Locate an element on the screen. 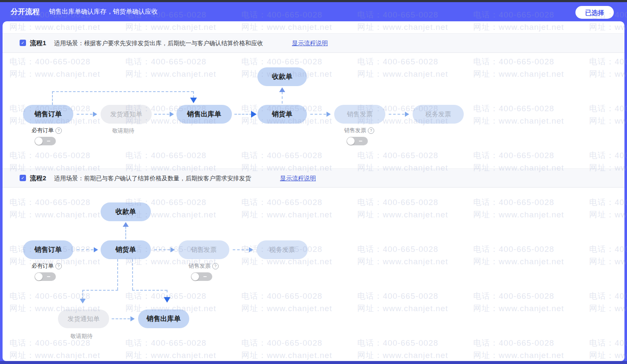  flow1-bypass-arrowhead-icon is located at coordinates (194, 101).